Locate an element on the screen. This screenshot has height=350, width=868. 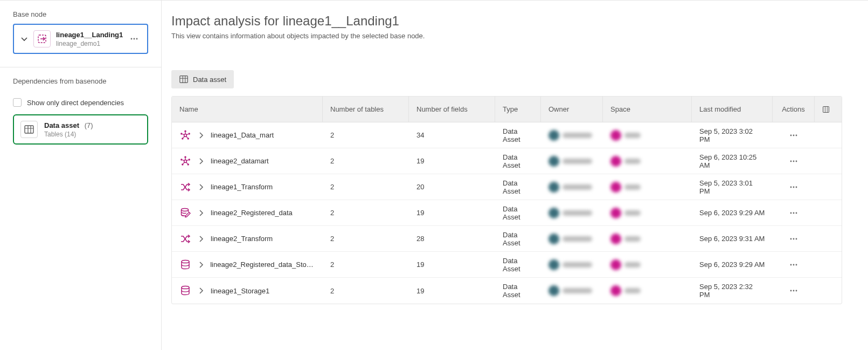
table-row: lineage2_datamart 2 19 Data Asset Sep 6,… is located at coordinates (506, 161).